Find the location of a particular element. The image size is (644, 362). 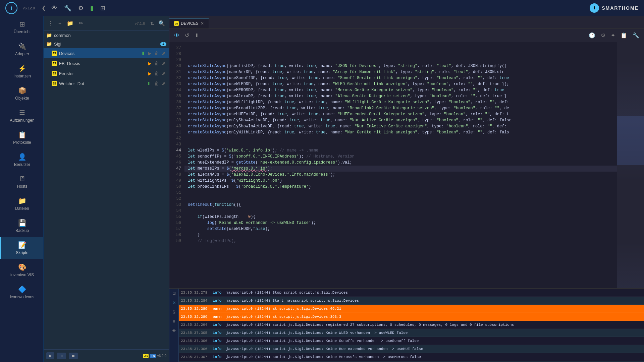

sidebar-item-backup: 💾 Backup is located at coordinates (21, 226).